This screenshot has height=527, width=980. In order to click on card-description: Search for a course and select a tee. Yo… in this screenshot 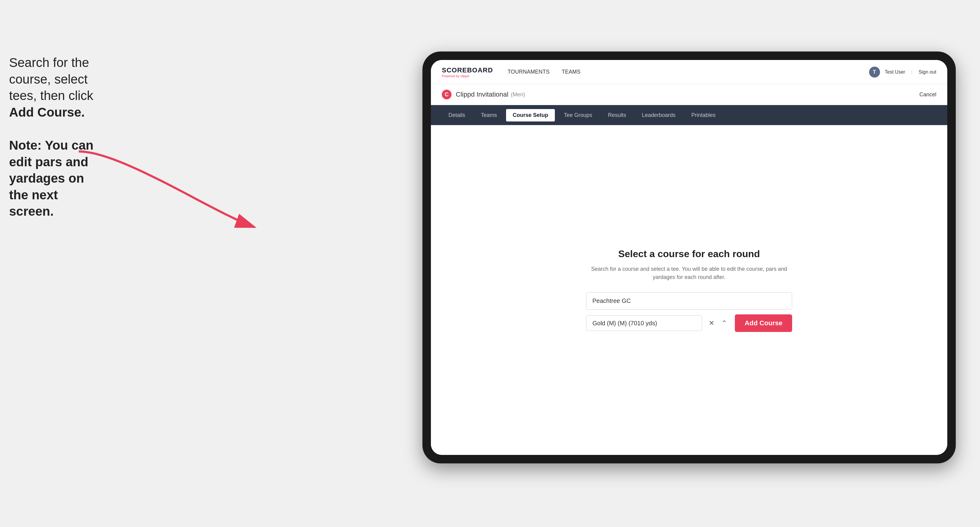, I will do `click(689, 273)`.